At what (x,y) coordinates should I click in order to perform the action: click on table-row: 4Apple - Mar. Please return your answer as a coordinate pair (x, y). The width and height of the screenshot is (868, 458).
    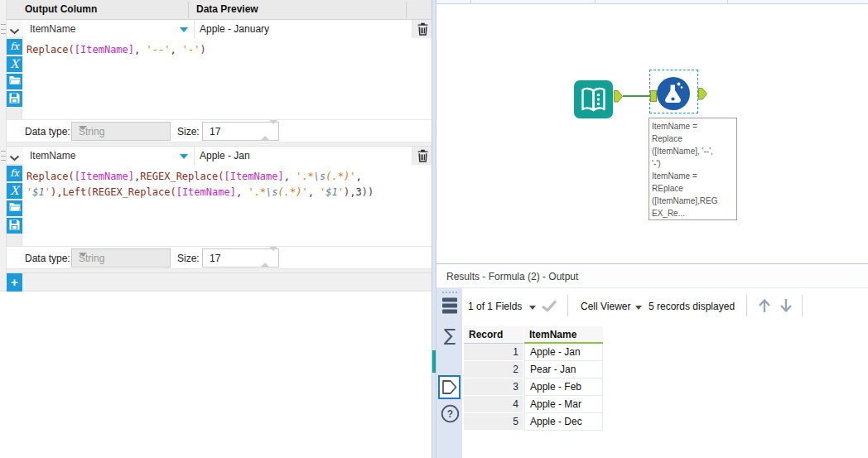
    Looking at the image, I should click on (533, 404).